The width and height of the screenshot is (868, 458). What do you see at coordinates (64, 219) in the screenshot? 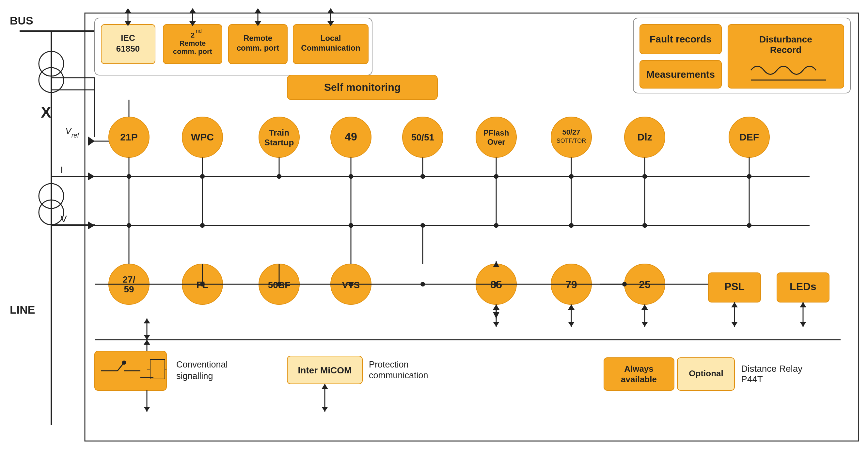
I see `svg-text: V` at bounding box center [64, 219].